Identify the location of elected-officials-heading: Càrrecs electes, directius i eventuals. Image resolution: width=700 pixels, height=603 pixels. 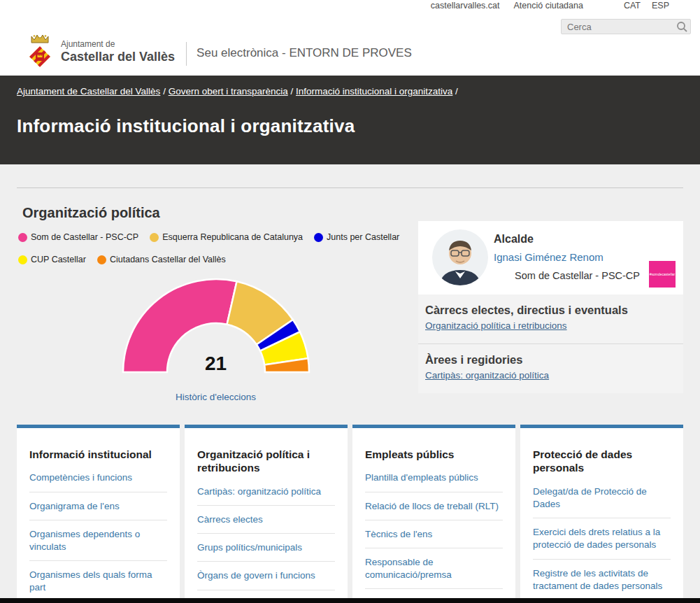
(551, 311).